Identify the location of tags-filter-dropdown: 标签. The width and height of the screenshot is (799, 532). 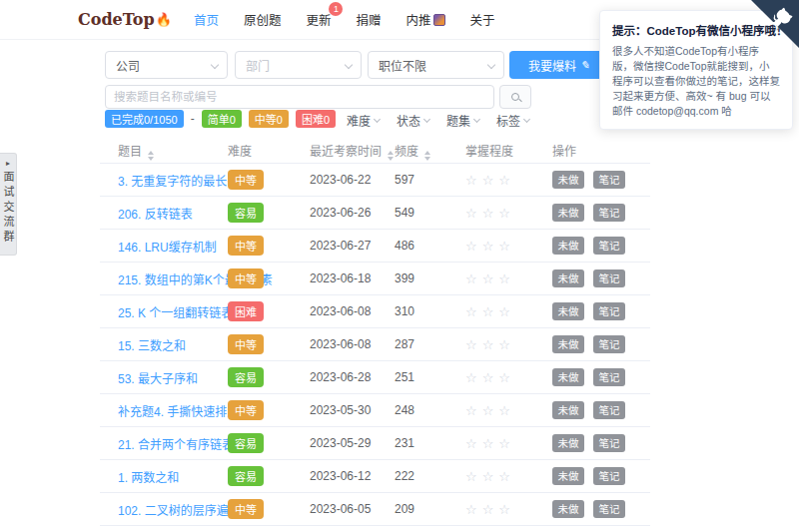
(513, 120).